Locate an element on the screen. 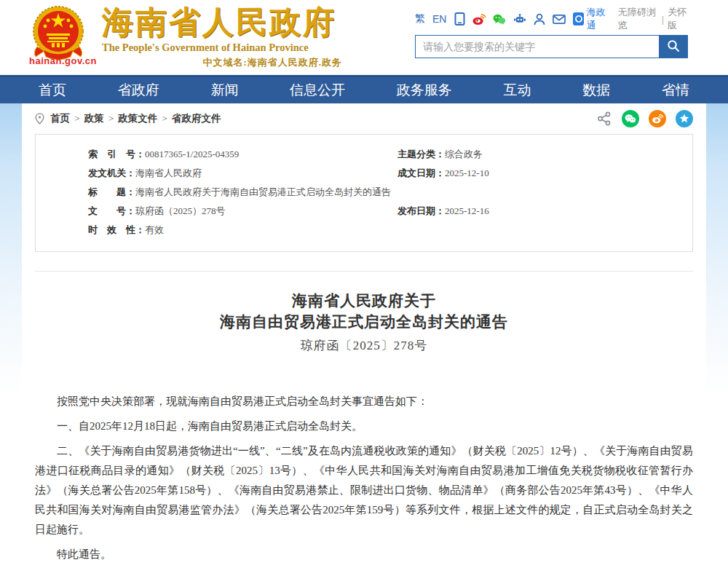  paragraph: 一、自2025年12月18日起，海南自由贸易港正式启动全岛封关。 is located at coordinates (364, 427).